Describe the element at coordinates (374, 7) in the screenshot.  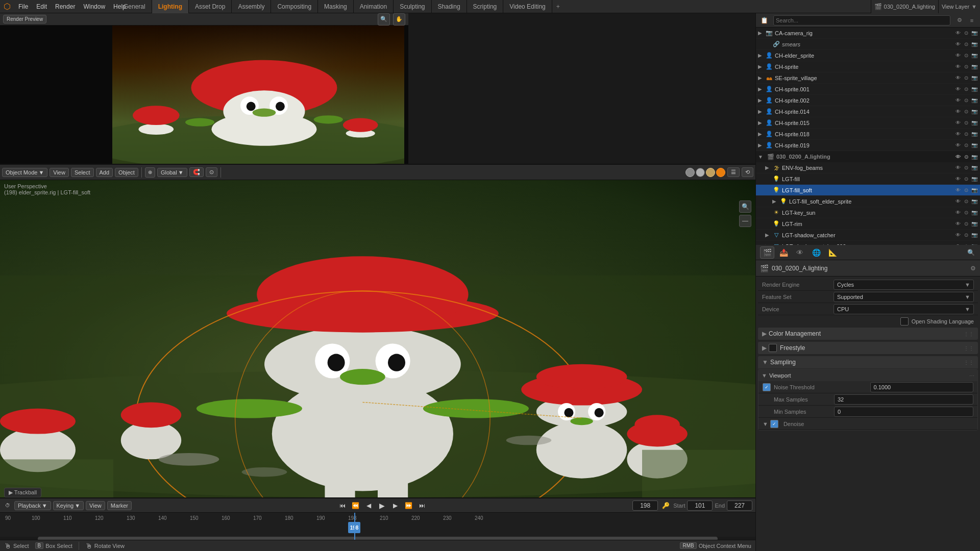
I see `tab-animation: Animation` at that location.